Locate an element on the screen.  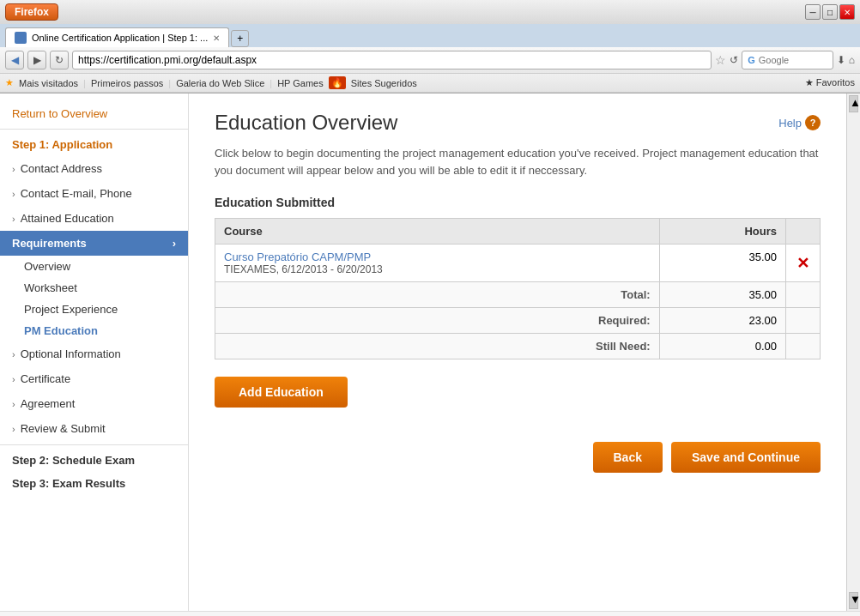
tab-close-icon: ✕ is located at coordinates (216, 38).